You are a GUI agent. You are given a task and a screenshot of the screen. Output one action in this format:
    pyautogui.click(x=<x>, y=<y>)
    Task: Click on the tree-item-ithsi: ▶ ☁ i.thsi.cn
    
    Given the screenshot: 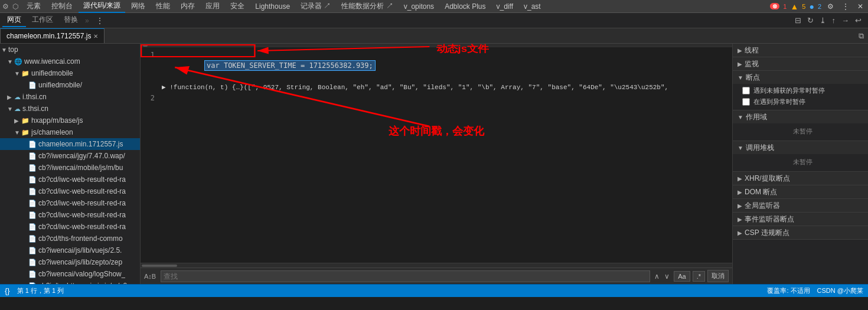 What is the action you would take?
    pyautogui.click(x=70, y=97)
    